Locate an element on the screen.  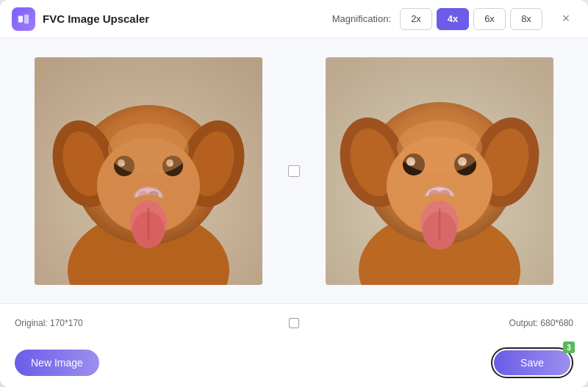
divider-icon is located at coordinates (294, 171).